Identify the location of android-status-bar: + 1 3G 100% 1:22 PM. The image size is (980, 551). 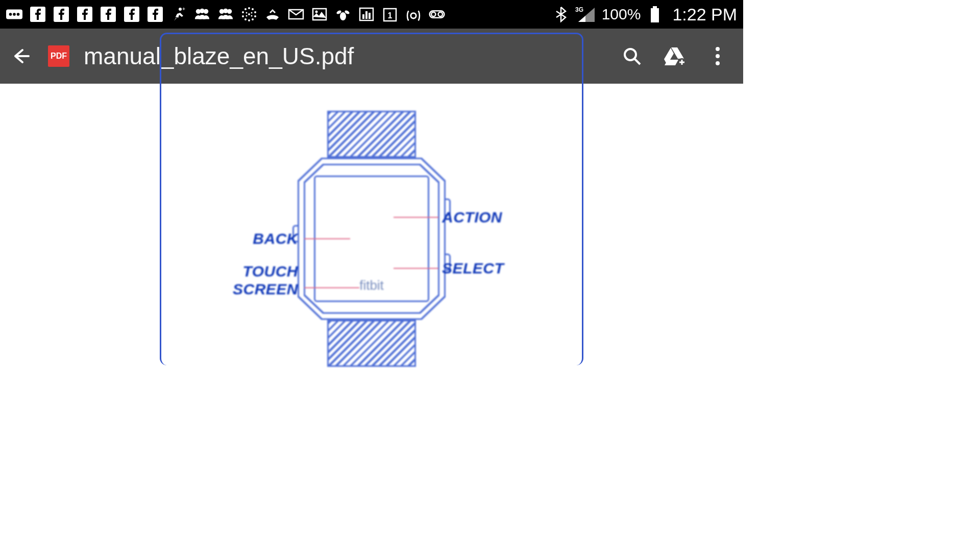
(372, 14).